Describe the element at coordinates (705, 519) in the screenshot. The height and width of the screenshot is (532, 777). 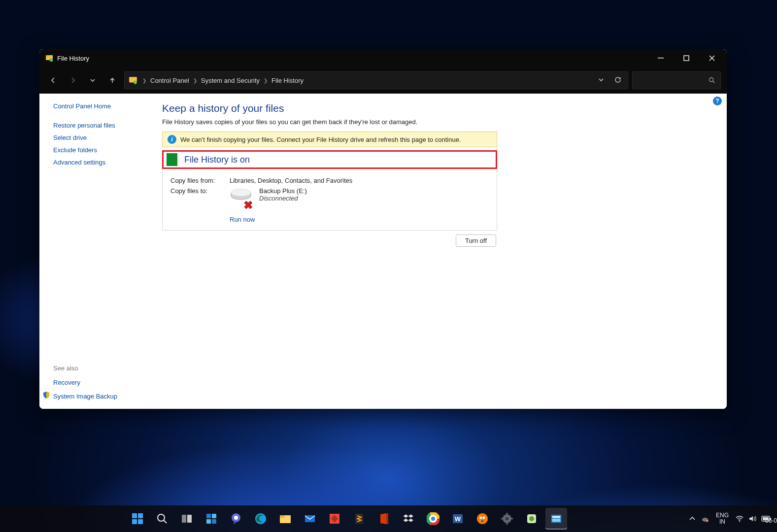
I see `tray-onedrive-icon` at that location.